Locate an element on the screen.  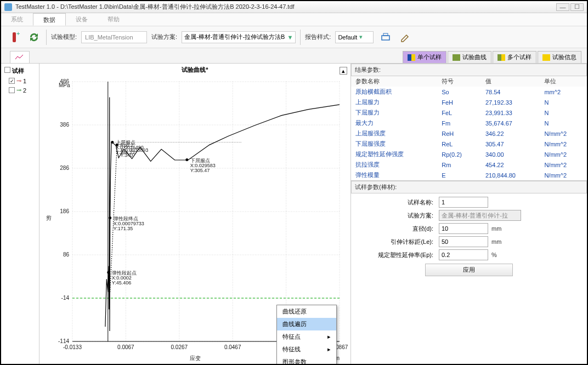
menu-system: 系统 is located at coordinates (17, 20).